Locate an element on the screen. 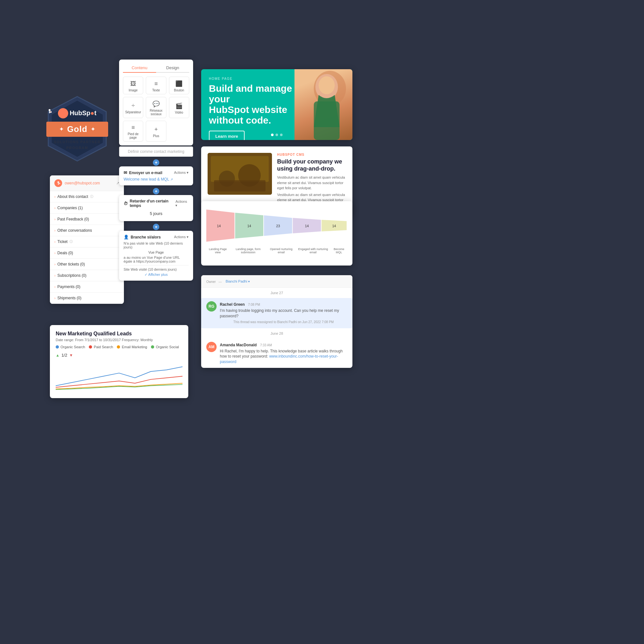  star-right-icon: ✦ is located at coordinates (93, 129).